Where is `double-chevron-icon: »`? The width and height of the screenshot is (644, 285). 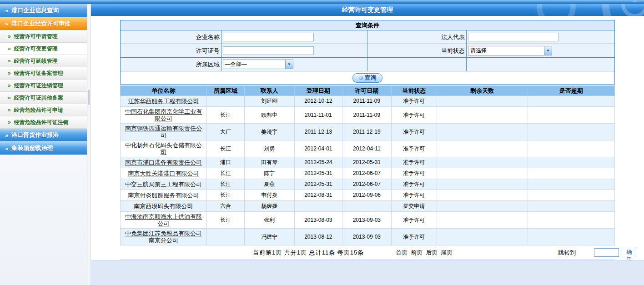
double-chevron-icon: » is located at coordinates (6, 11).